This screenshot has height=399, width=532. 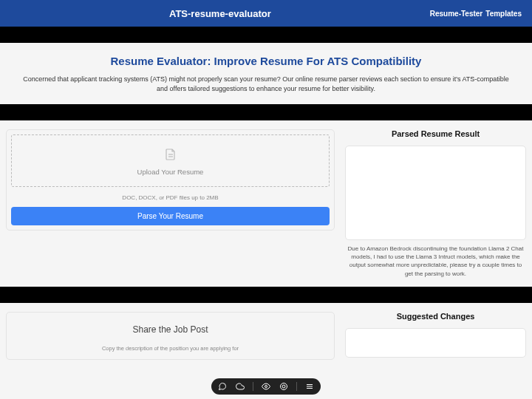 What do you see at coordinates (310, 386) in the screenshot?
I see `menu-icon` at bounding box center [310, 386].